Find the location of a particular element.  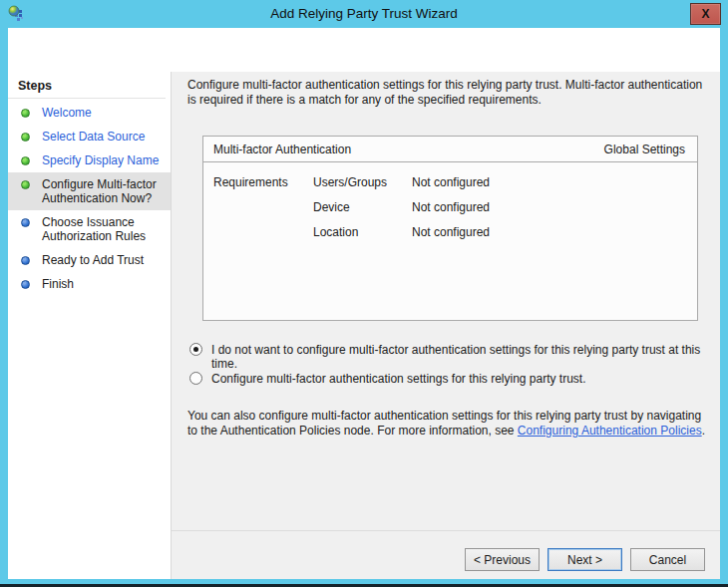

close-icon: X is located at coordinates (705, 14).